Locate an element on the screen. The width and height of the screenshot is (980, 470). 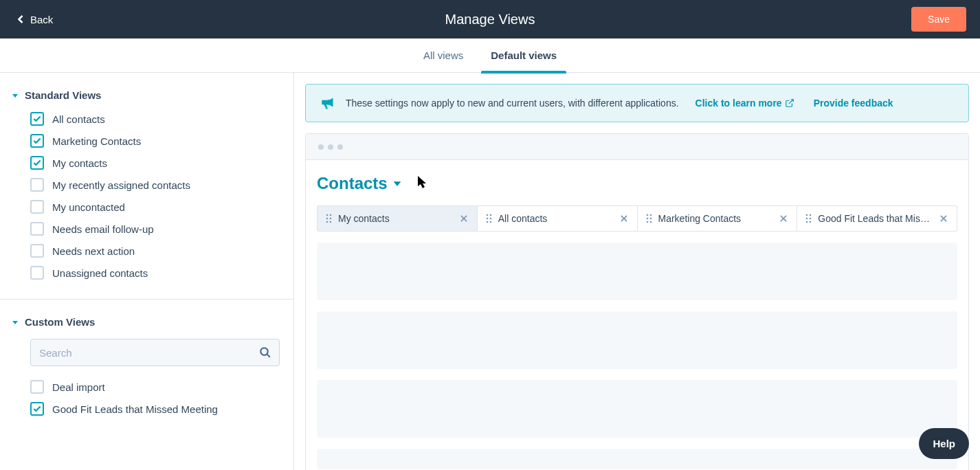
check-label: My recently assigned contacts is located at coordinates (121, 186).